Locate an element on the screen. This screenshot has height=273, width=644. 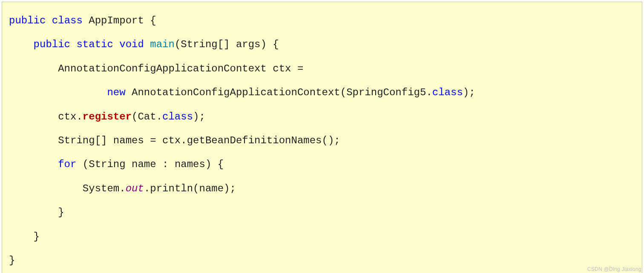
ctx-declare: AnnotationConfigApplicationContext ctx = is located at coordinates (181, 69).